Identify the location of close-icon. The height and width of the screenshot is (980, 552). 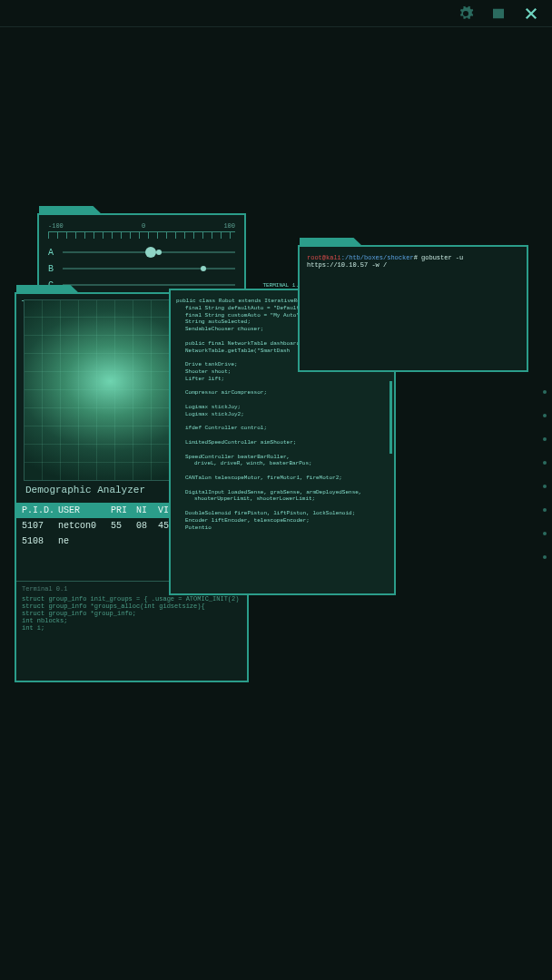
(531, 14).